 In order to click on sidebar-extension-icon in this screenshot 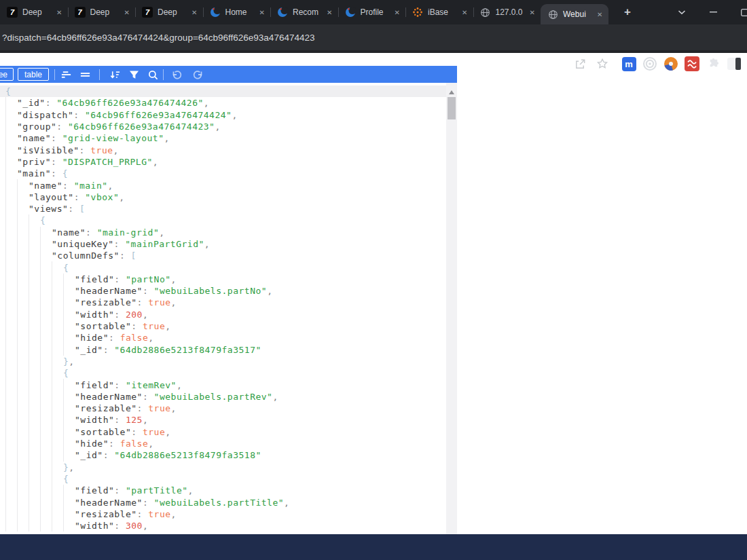, I will do `click(734, 64)`.